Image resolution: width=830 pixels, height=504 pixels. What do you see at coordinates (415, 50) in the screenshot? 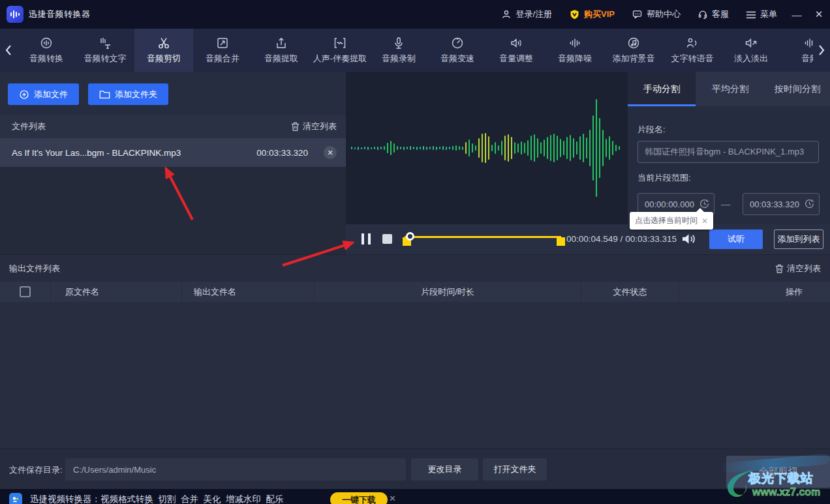
I see `feature-tabbar: 音频转换音频转文字音频剪切音频合并音频提取人声-伴奏提取音频录制音频变速音量调整…` at bounding box center [415, 50].